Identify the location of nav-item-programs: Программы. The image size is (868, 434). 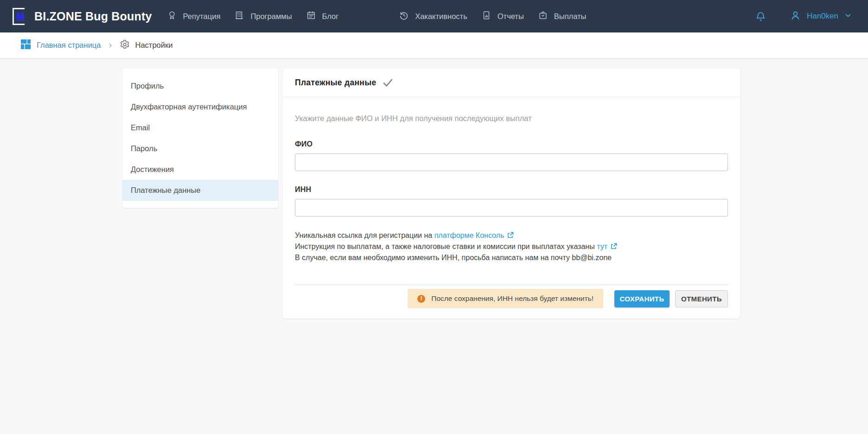
(263, 16).